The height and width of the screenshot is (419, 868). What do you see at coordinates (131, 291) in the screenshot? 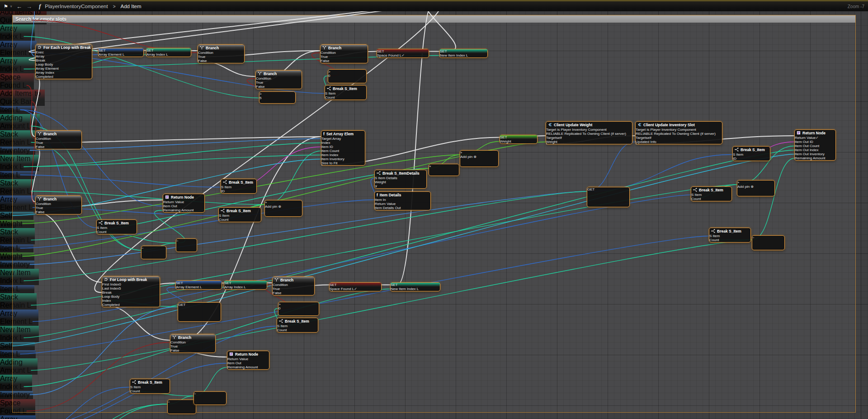
I see `for-loop-with-break: For Loop with BreakFirst Index0Last Inde…` at bounding box center [131, 291].